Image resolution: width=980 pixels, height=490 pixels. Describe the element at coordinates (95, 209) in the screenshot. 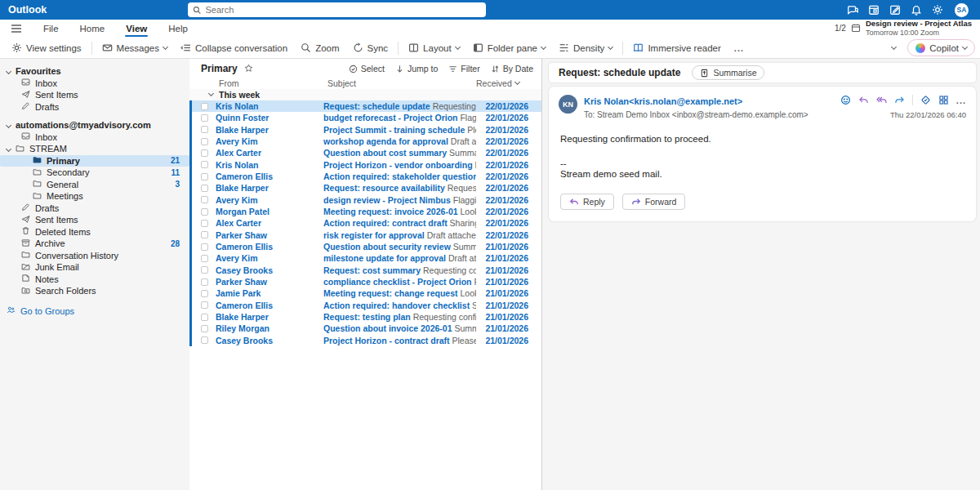

I see `sidebar-item-drafts: Drafts` at that location.